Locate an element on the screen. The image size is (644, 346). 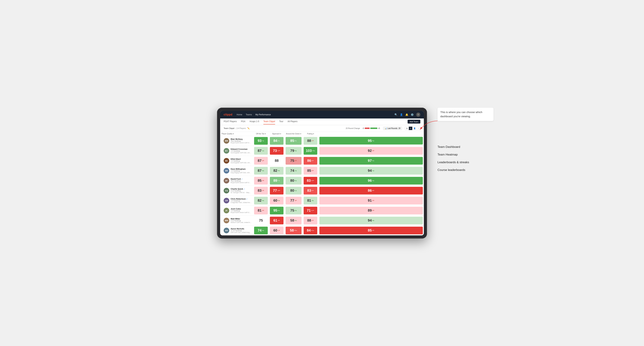
score-player_quality: 82 3▲ is located at coordinates (261, 200).